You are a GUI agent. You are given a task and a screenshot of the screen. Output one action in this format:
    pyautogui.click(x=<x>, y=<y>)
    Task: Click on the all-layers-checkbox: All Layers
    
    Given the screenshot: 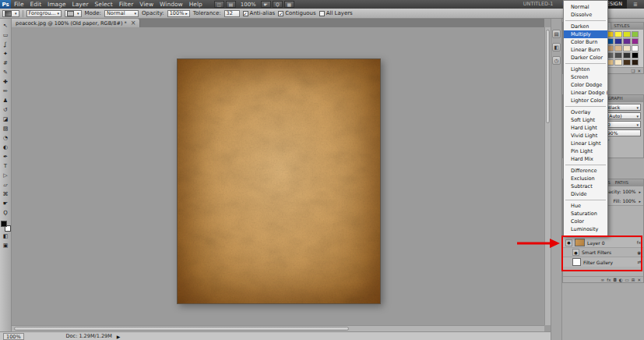 What is the action you would take?
    pyautogui.click(x=336, y=13)
    